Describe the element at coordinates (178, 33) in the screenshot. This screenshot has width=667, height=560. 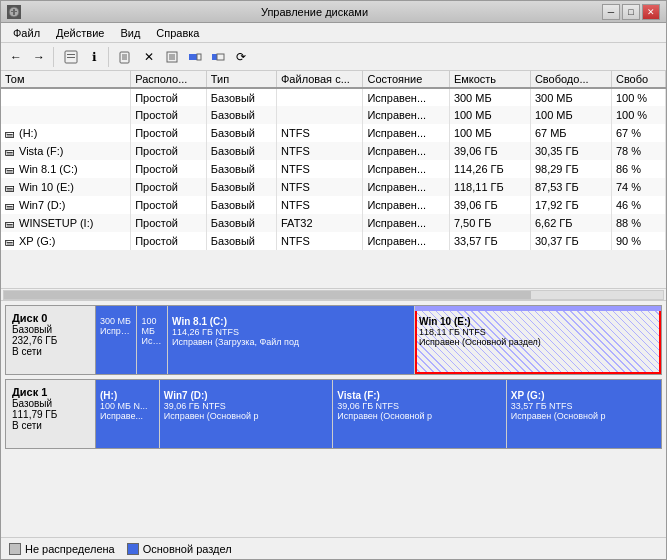
I see `menu-help: Справка` at that location.